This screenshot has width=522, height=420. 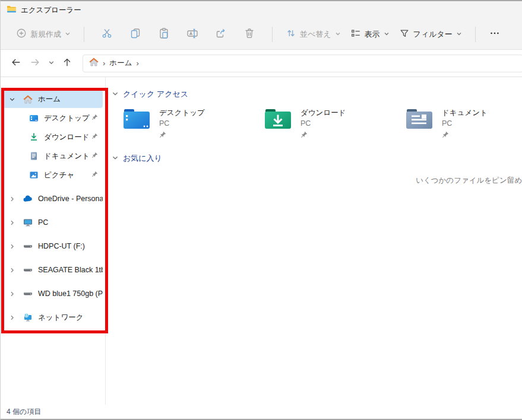 What do you see at coordinates (261, 10) in the screenshot?
I see `title-bar: エクスプローラー` at bounding box center [261, 10].